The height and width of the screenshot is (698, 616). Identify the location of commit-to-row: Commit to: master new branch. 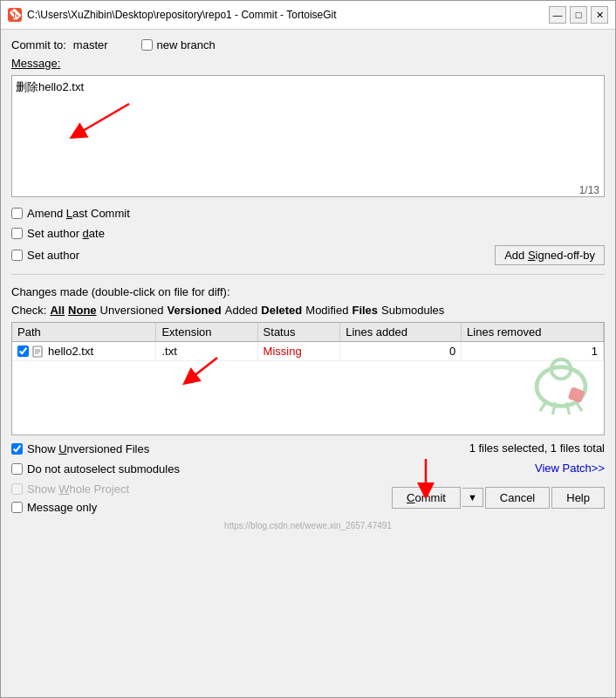
(308, 45).